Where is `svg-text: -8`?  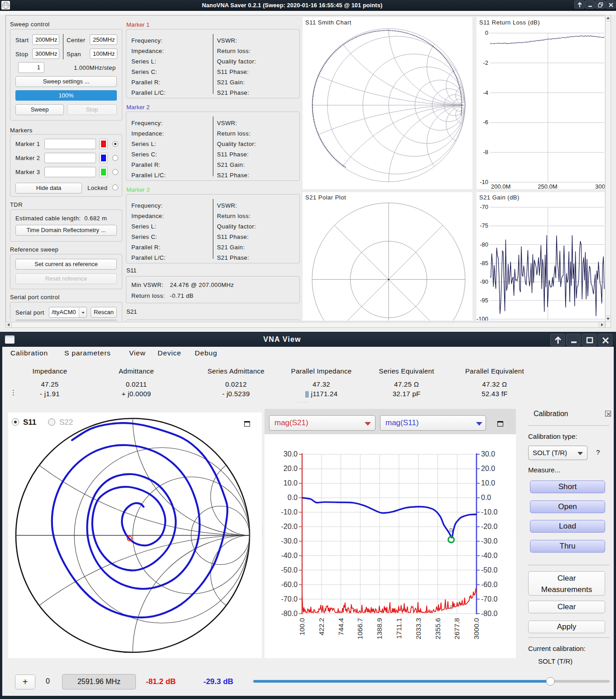
svg-text: -8 is located at coordinates (486, 152).